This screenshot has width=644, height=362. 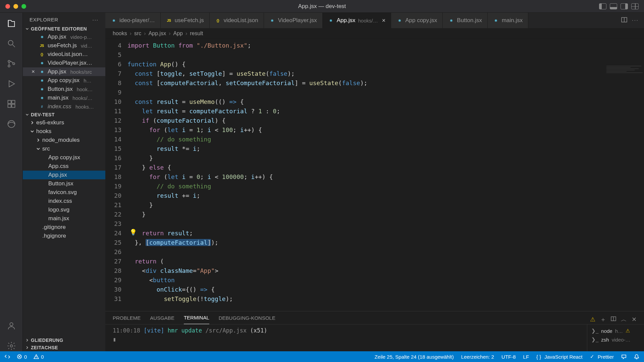 I want to click on terminal-instance: ❯_nodeh…⚠, so click(x=616, y=331).